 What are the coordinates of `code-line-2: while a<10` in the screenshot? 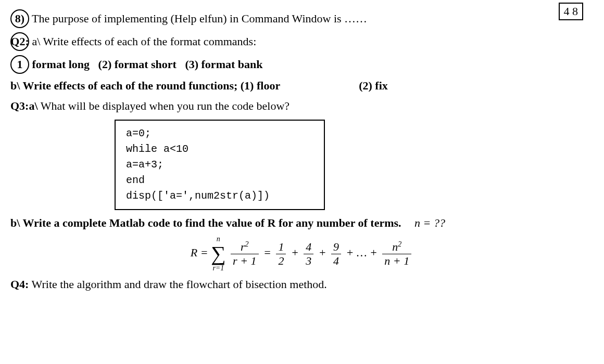 It's located at (220, 149).